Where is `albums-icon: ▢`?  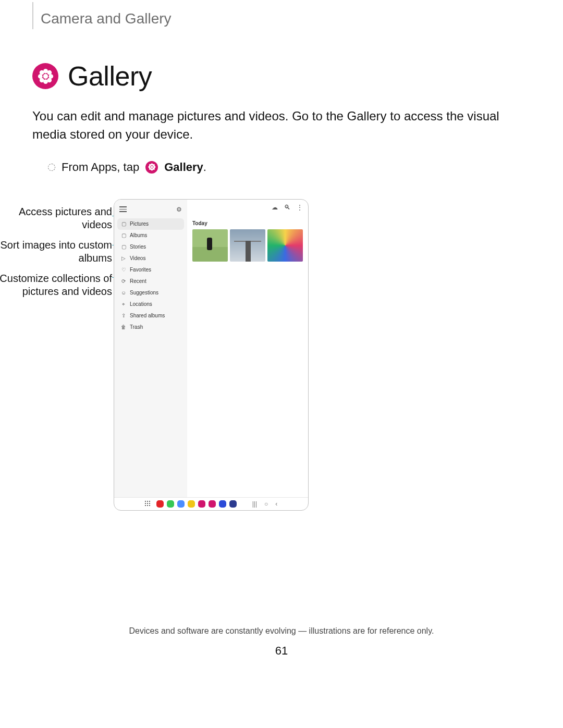
albums-icon: ▢ is located at coordinates (124, 236).